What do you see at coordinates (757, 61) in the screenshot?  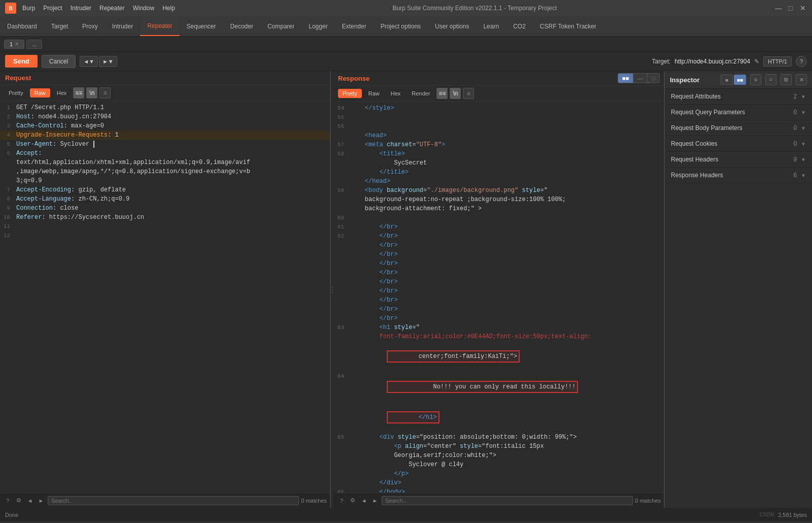 I see `edit-icon: ✎` at bounding box center [757, 61].